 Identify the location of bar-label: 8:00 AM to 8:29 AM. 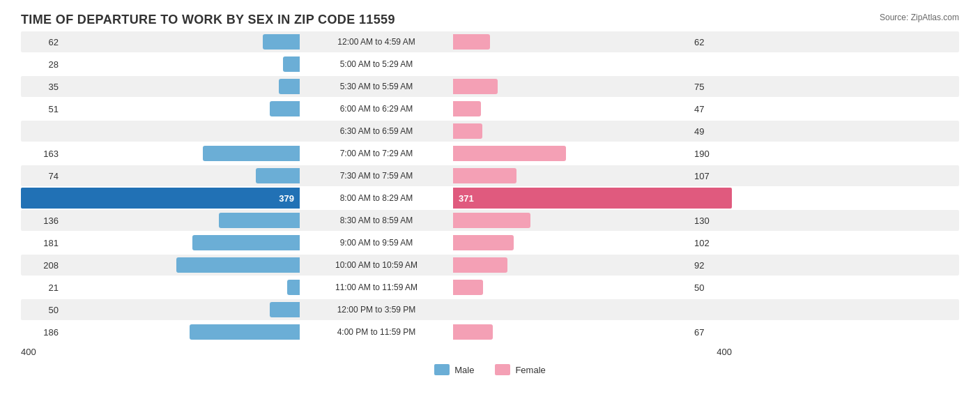
(376, 198).